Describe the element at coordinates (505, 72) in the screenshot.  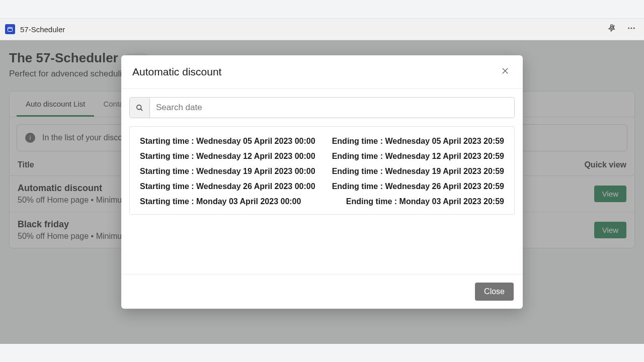
I see `close-icon` at that location.